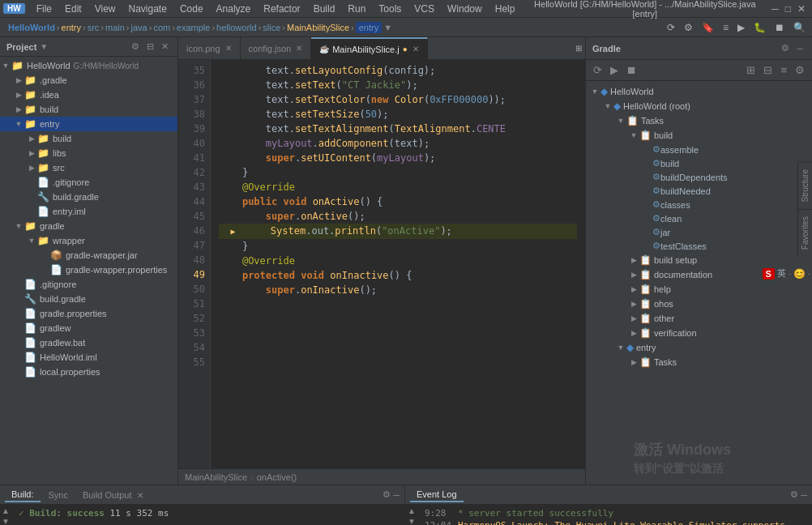  What do you see at coordinates (465, 9) in the screenshot?
I see `menu-window: Window` at bounding box center [465, 9].